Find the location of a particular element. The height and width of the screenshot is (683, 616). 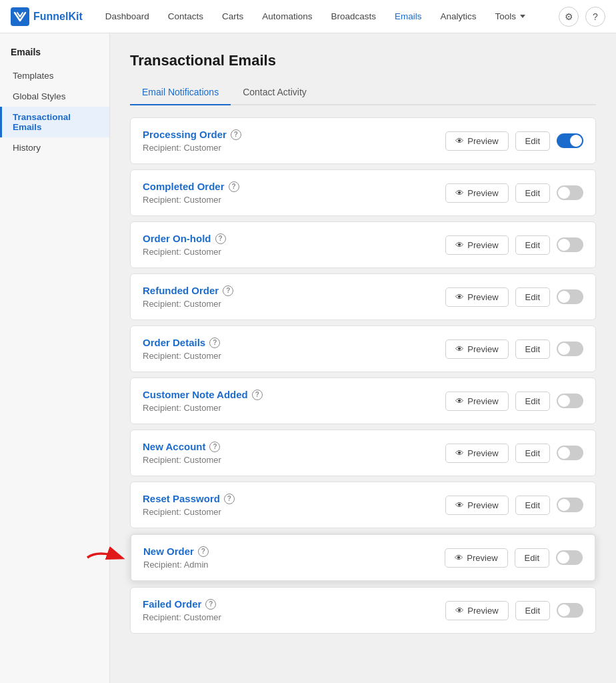

email-card-customer-note-added: Customer Note Added ? Recipient is located at coordinates (363, 401).